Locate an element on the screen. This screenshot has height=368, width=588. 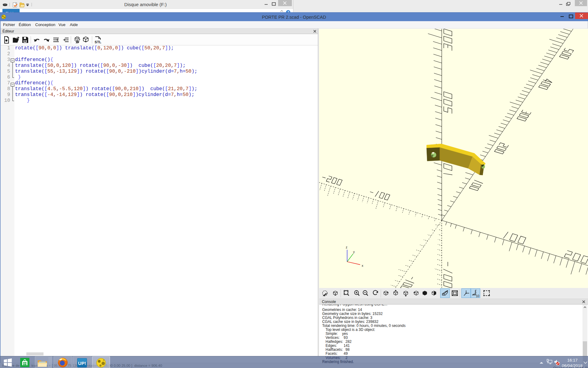
svg-text: x is located at coordinates (363, 266).